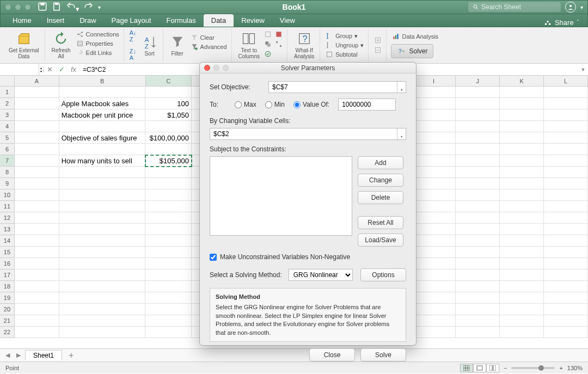 This screenshot has height=374, width=588. I want to click on ungroup-button: Ungroup ▾, so click(345, 45).